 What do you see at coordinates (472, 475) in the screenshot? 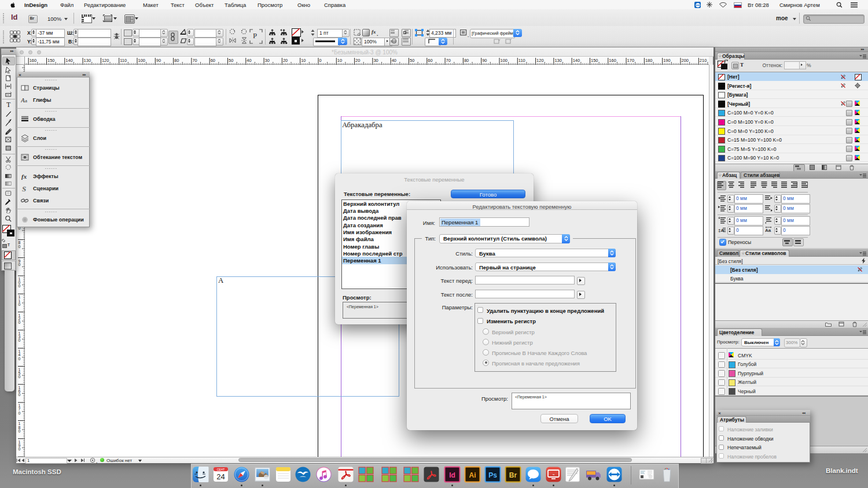
I see `svg-text: Ai` at bounding box center [472, 475].